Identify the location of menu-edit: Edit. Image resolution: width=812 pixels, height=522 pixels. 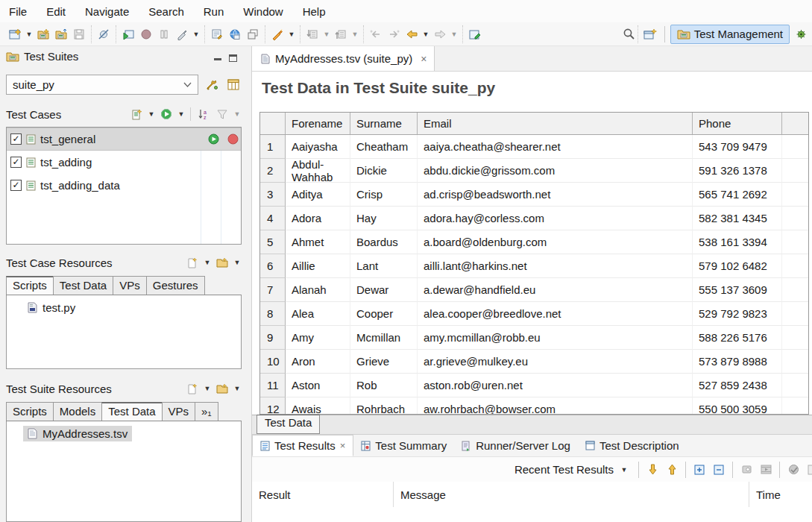
(56, 12).